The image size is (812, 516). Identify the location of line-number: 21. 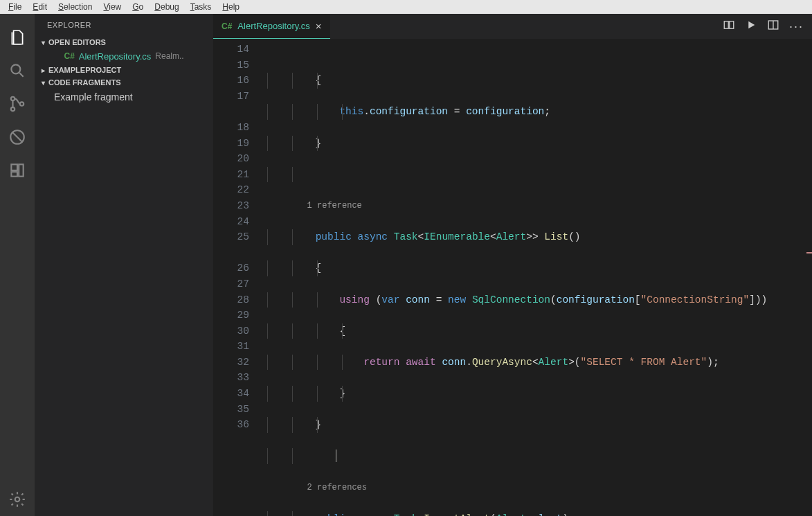
(240, 175).